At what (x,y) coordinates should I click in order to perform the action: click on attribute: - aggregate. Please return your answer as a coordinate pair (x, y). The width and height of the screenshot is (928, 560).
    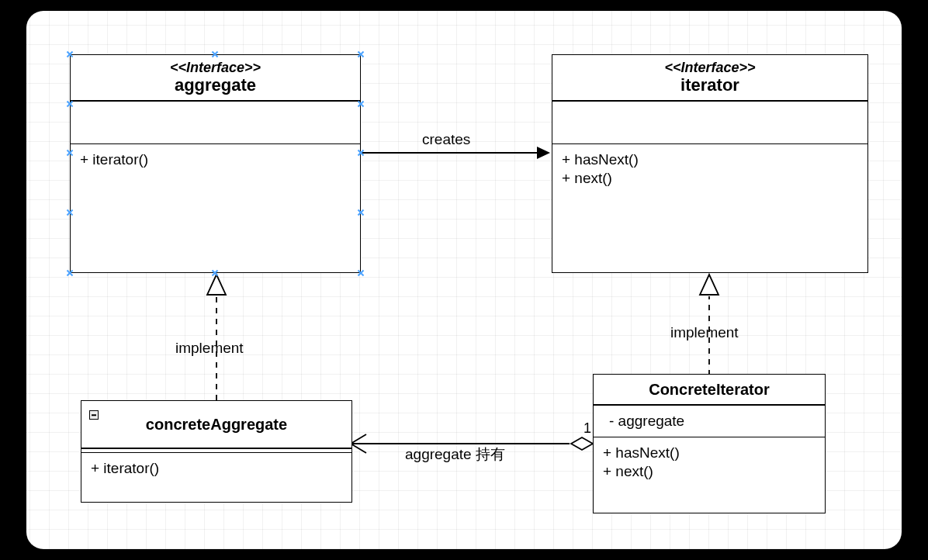
    Looking at the image, I should click on (712, 421).